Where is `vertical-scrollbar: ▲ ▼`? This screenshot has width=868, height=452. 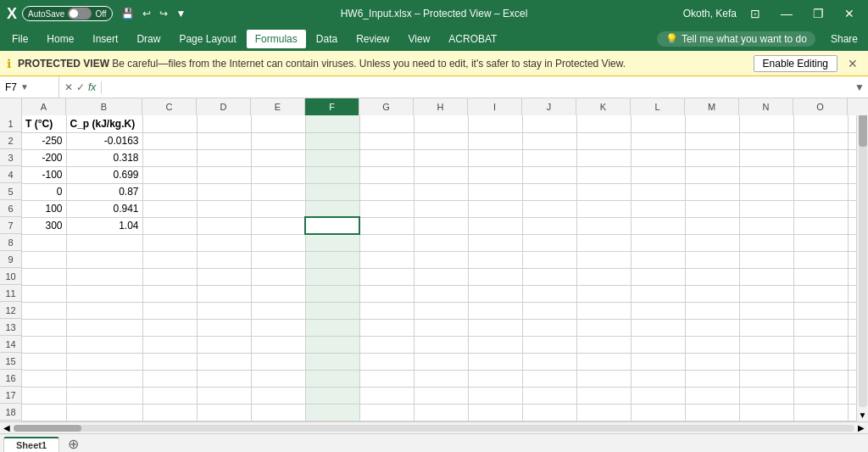 vertical-scrollbar: ▲ ▼ is located at coordinates (862, 268).